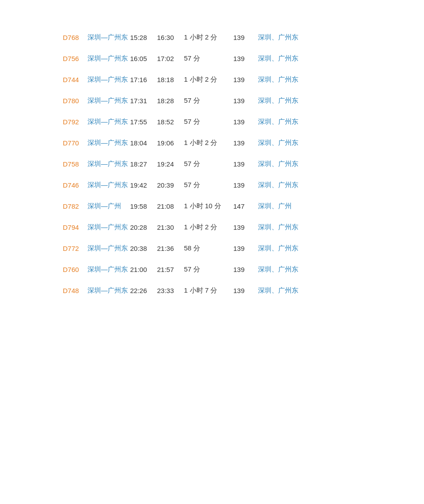 This screenshot has height=504, width=424. What do you see at coordinates (212, 291) in the screenshot?
I see `train-row: D748 深圳—广州东 22:26 23:33 1 小时 7 分 139 深圳、…` at bounding box center [212, 291].